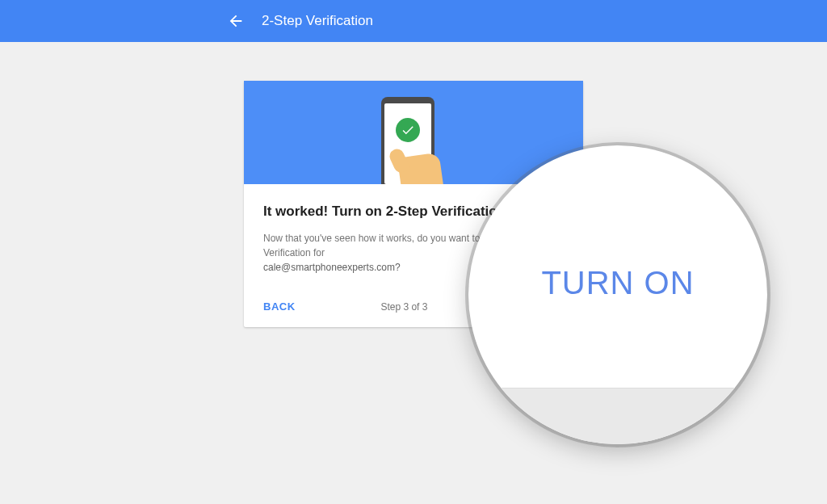 Image resolution: width=827 pixels, height=504 pixels. What do you see at coordinates (279, 307) in the screenshot?
I see `back-button: BACK` at bounding box center [279, 307].